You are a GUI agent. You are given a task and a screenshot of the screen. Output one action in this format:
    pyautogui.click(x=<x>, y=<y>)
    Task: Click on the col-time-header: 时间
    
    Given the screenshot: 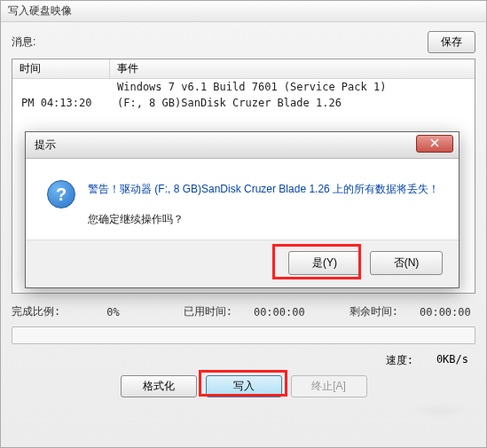 What is the action you would take?
    pyautogui.click(x=61, y=69)
    